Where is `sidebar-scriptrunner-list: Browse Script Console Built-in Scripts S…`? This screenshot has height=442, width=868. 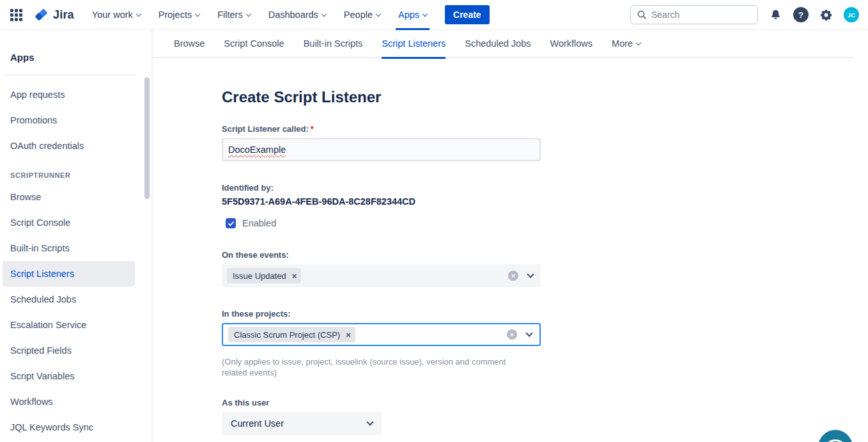 sidebar-scriptrunner-list: Browse Script Console Built-in Scripts S… is located at coordinates (75, 312).